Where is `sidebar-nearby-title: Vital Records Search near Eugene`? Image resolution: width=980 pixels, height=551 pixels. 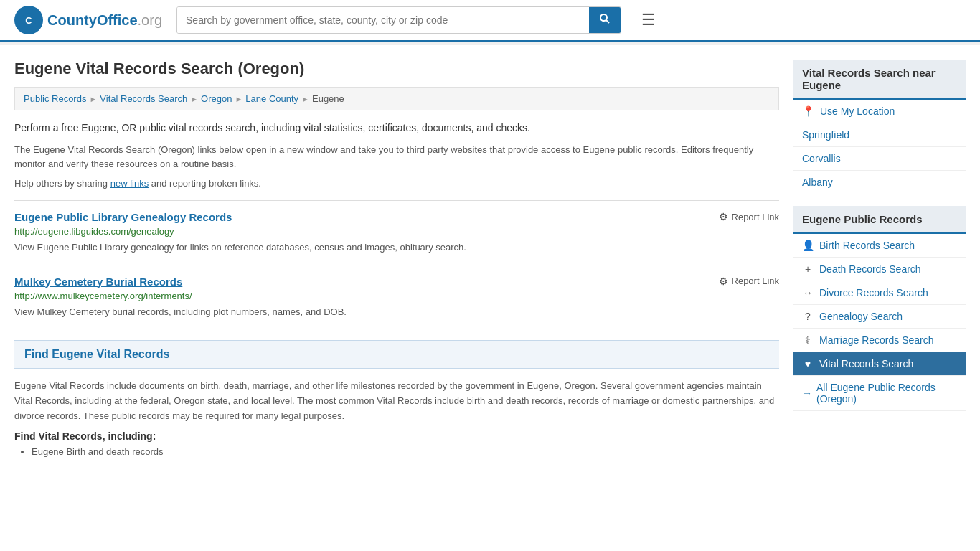
sidebar-nearby-title: Vital Records Search near Eugene is located at coordinates (880, 80).